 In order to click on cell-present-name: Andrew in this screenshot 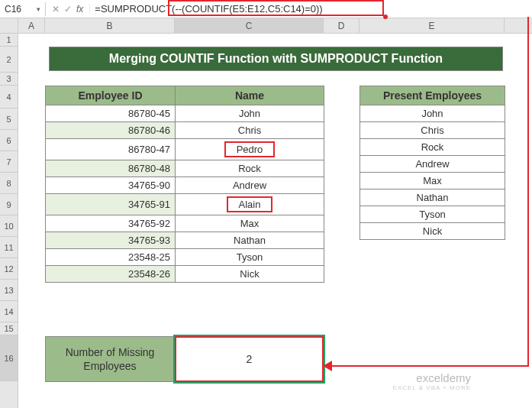, I will do `click(433, 164)`.